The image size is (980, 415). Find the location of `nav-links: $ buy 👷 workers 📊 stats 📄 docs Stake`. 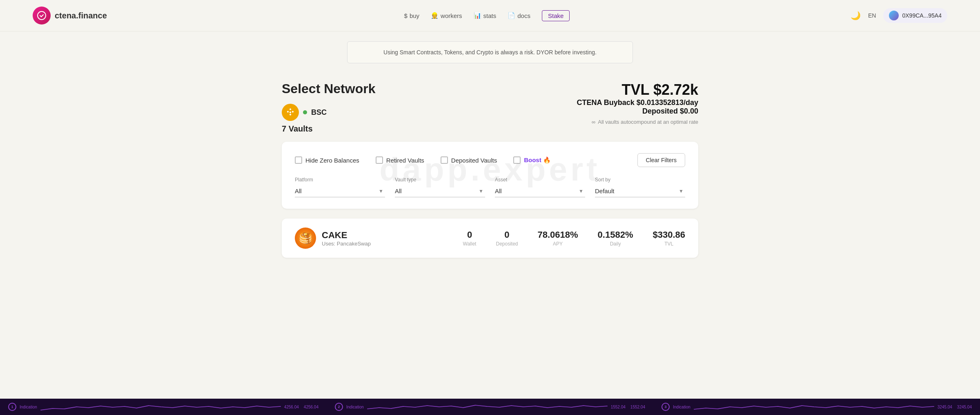

nav-links: $ buy 👷 workers 📊 stats 📄 docs Stake is located at coordinates (487, 16).